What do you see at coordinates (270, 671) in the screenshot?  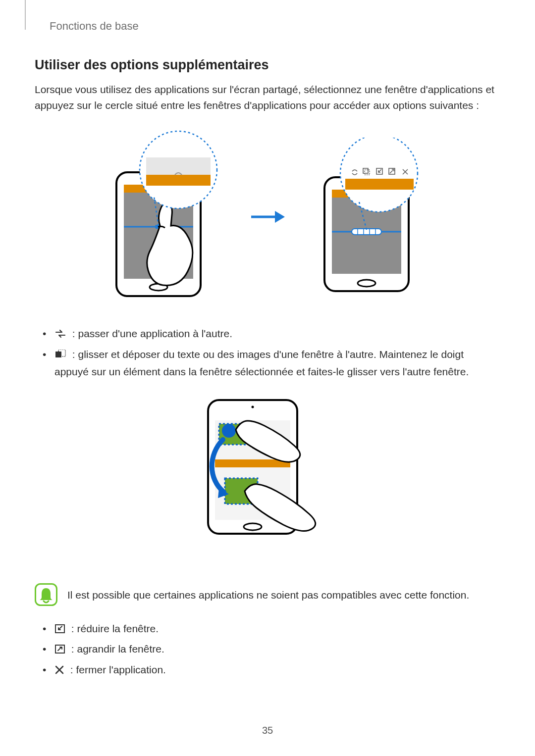 I see `list-item: : fermer l'application.` at bounding box center [270, 671].